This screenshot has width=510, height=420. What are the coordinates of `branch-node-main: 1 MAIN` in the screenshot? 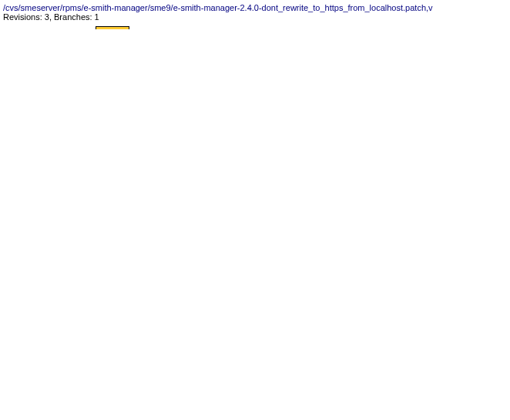 It's located at (112, 28).